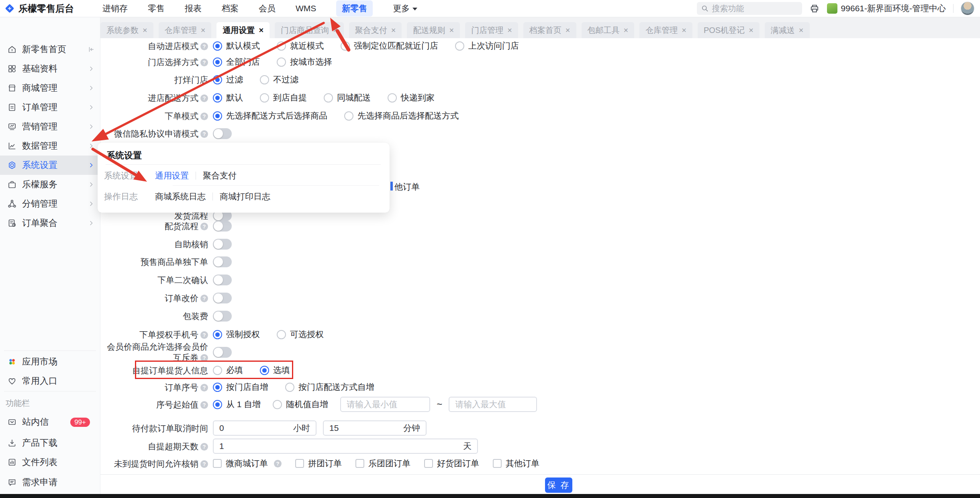 The width and height of the screenshot is (980, 498). What do you see at coordinates (390, 46) in the screenshot?
I see `radio-option: 强制定位匹配就近门店` at bounding box center [390, 46].